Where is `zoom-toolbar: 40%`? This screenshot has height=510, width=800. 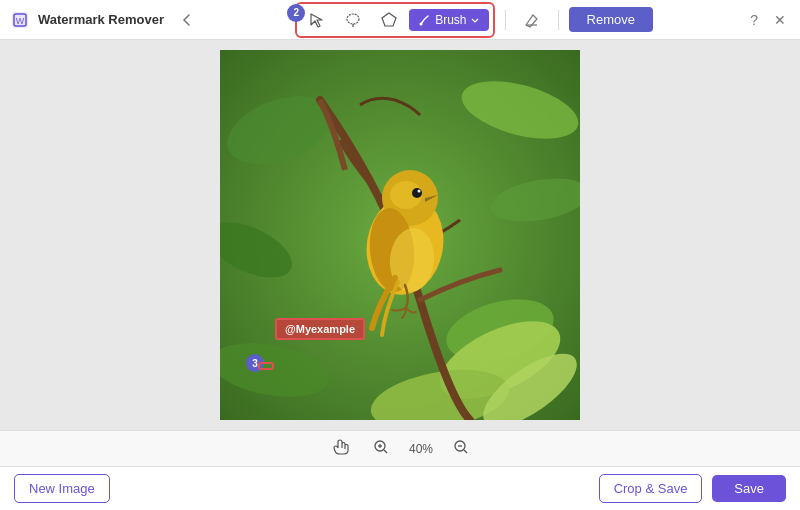 zoom-toolbar: 40% is located at coordinates (400, 448).